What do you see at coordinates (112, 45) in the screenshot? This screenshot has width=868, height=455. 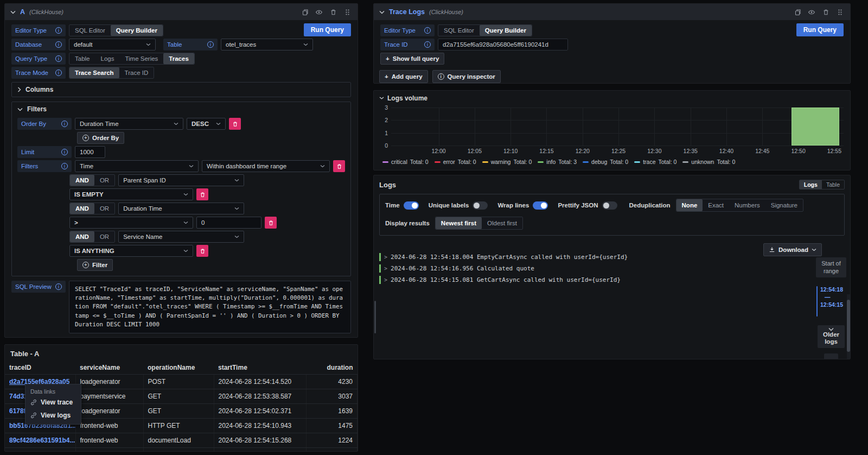 I see `database-select: default` at bounding box center [112, 45].